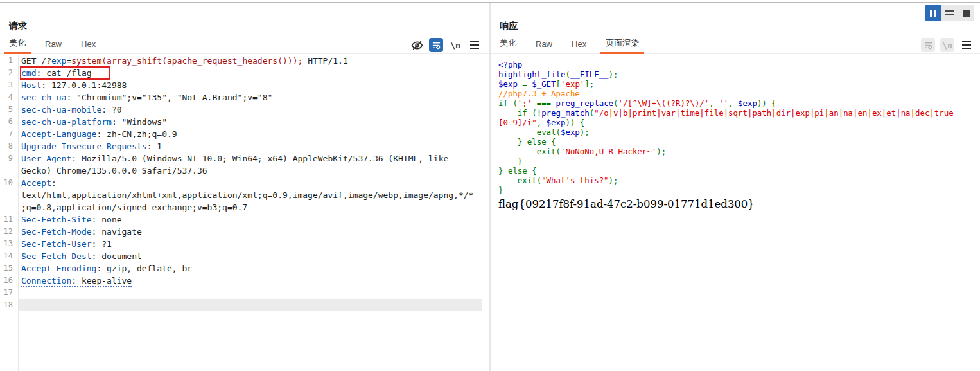  I want to click on request-panel-title: 请求, so click(18, 26).